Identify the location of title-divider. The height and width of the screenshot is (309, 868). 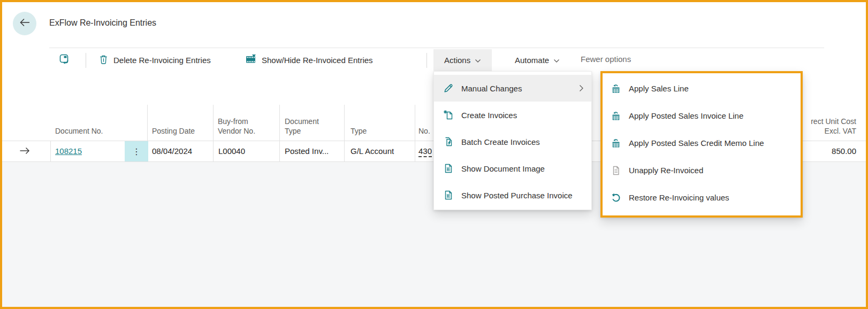
(437, 48).